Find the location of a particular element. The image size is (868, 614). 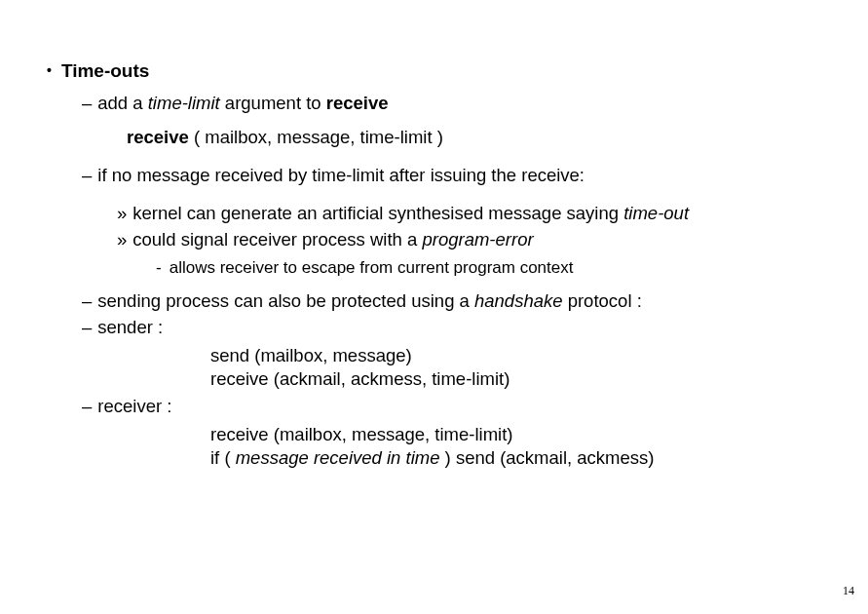

line-receiver-label: – receiver : is located at coordinates (456, 407).